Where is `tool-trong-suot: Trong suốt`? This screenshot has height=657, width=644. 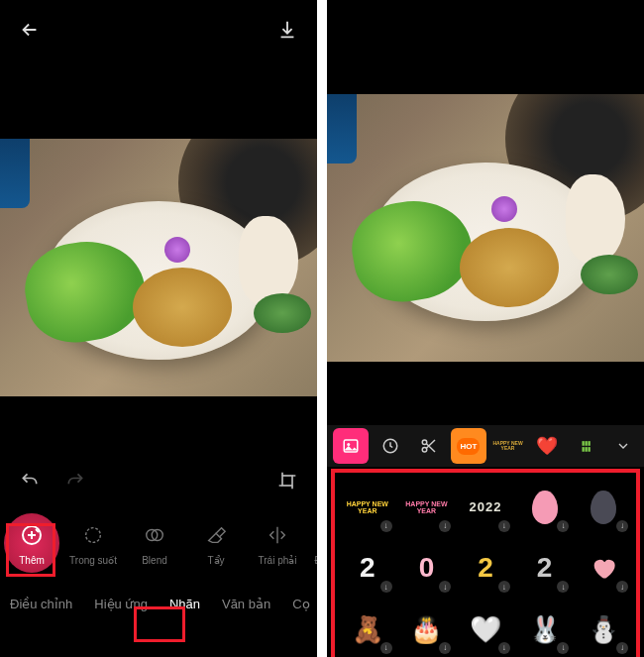 tool-trong-suot: Trong suốt is located at coordinates (93, 543).